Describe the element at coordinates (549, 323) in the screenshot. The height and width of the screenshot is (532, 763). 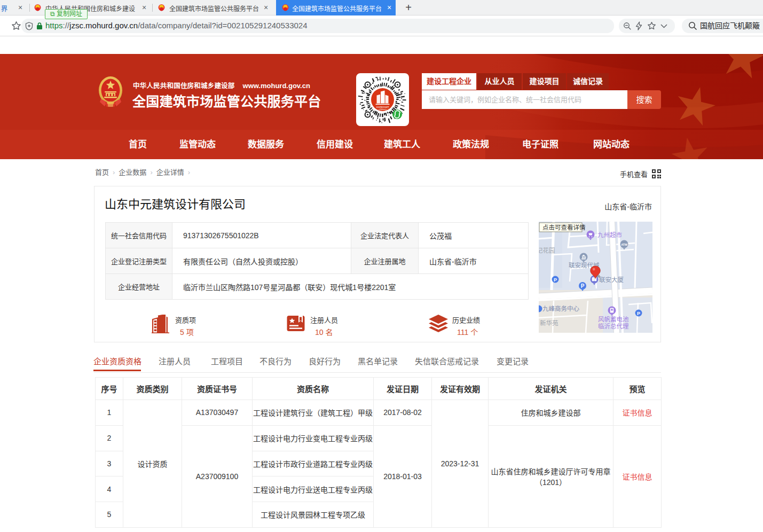
I see `svg-text: 新华苑` at that location.